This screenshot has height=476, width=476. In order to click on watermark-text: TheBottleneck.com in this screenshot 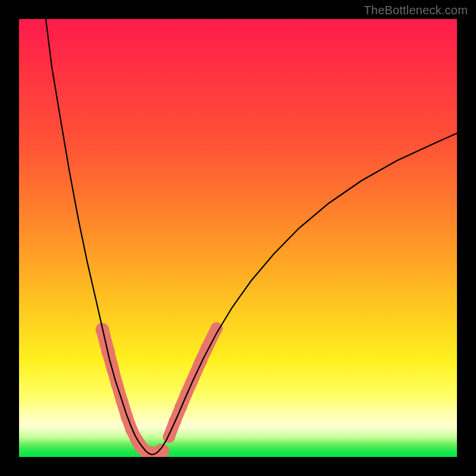, I will do `click(415, 11)`.